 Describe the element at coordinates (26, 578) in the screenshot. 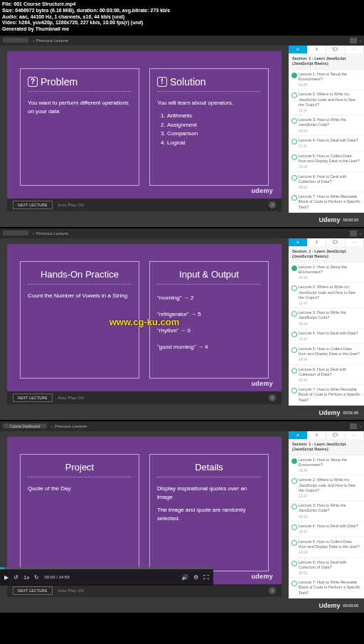

I see `speed-icon: 1x` at that location.